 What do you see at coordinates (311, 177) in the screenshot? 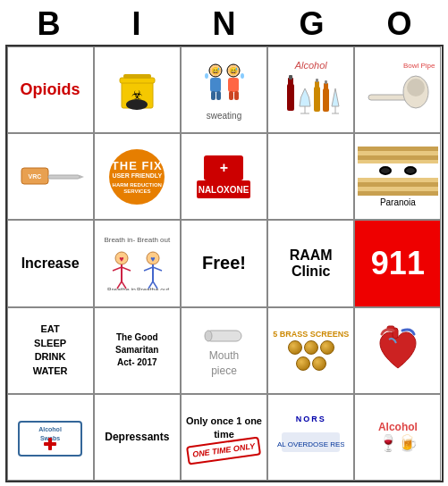
I see `cell-hallucinogen` at bounding box center [311, 177].